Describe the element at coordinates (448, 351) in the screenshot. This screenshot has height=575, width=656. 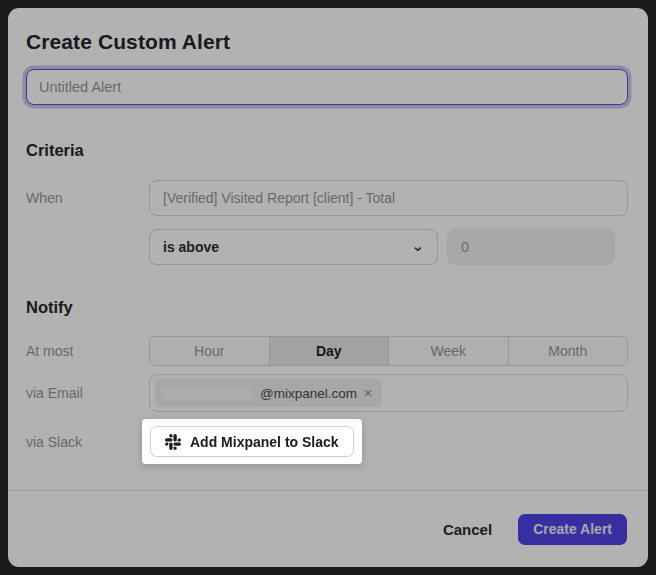
I see `frequency-option-week: Week` at that location.